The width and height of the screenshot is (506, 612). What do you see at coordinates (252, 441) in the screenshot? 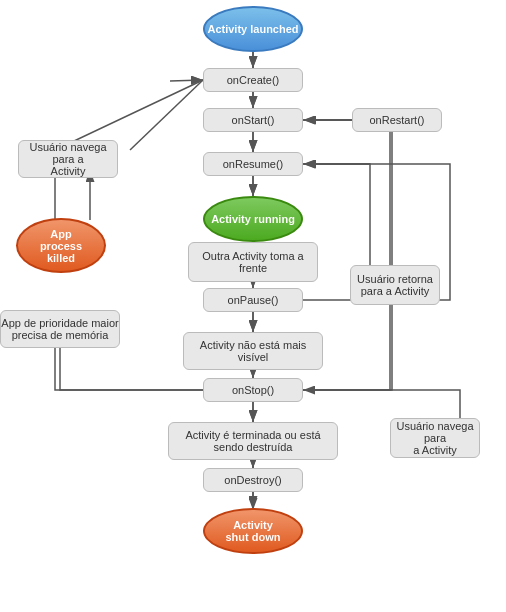
I see `activity-terminada-label: Activity é terminada ou está sendo destr…` at bounding box center [252, 441].